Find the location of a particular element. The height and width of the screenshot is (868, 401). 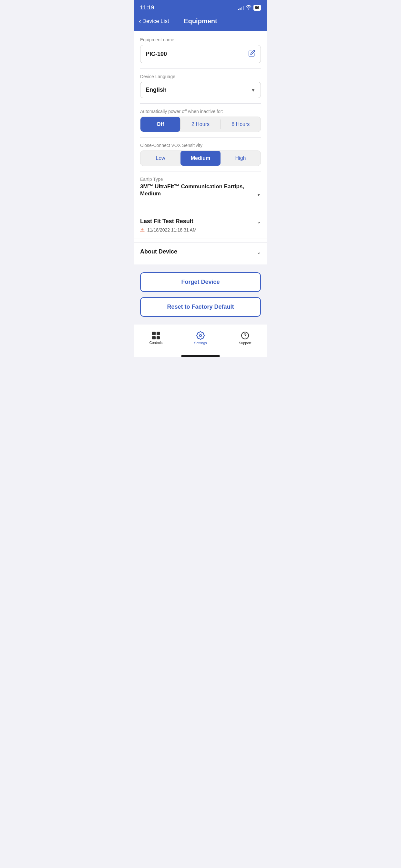

fit-test-subtitle: ⚠ 11/18/2022 11:18:31 AM is located at coordinates (198, 230).